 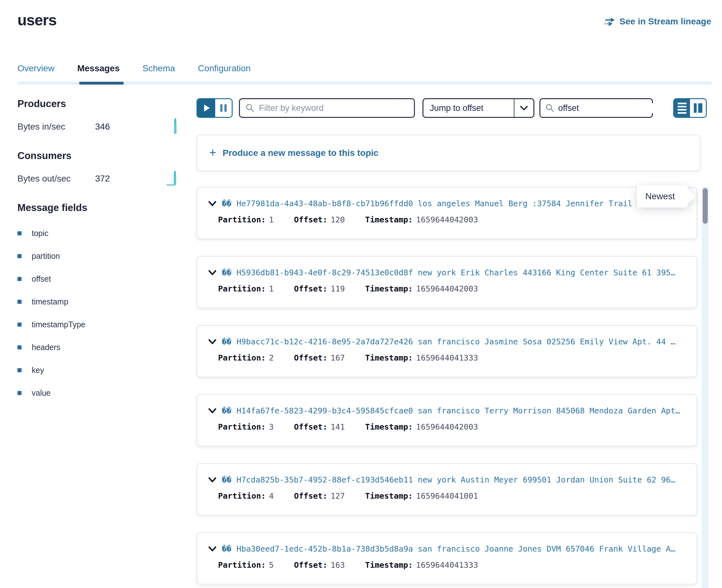 What do you see at coordinates (690, 108) in the screenshot?
I see `view-toggle-group` at bounding box center [690, 108].